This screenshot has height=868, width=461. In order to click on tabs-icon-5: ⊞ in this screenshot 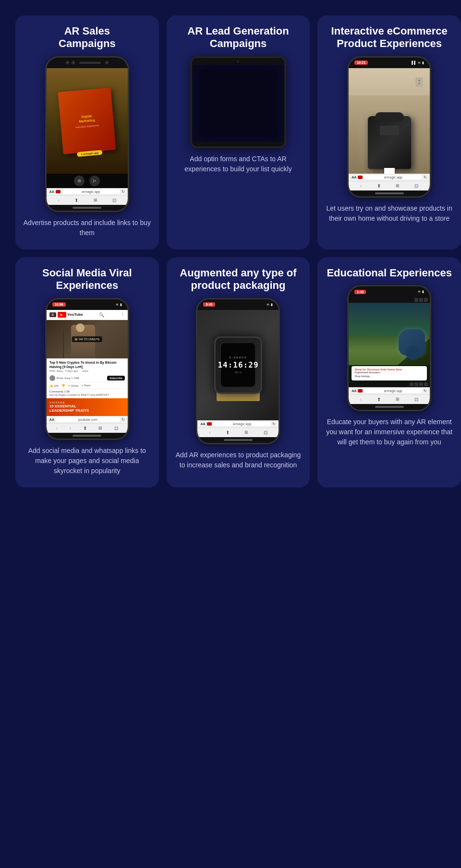, I will do `click(246, 433)`.